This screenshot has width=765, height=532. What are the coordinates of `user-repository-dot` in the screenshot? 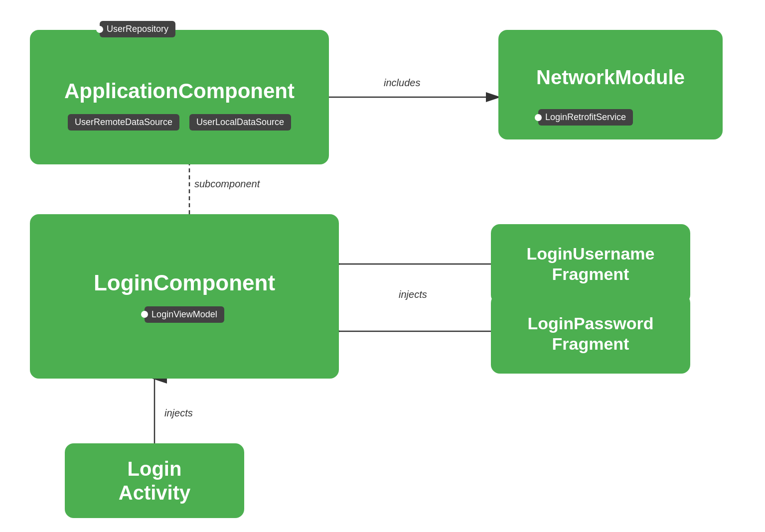 It's located at (100, 29).